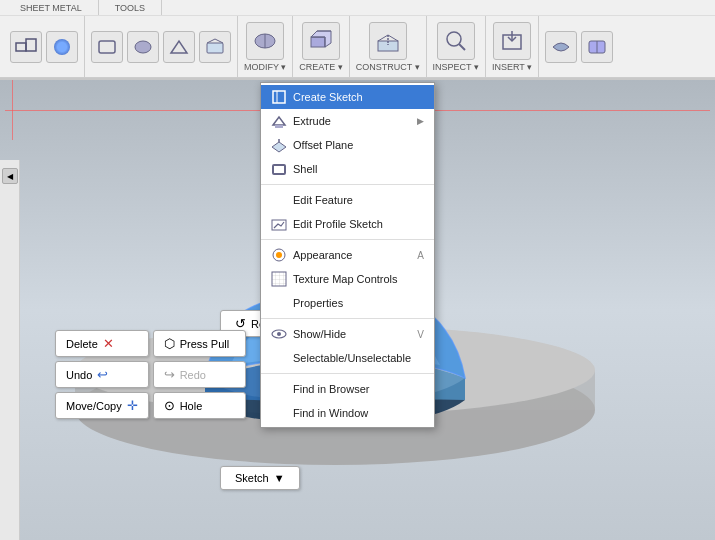  What do you see at coordinates (321, 46) in the screenshot?
I see `create-section: CREATE ▾` at bounding box center [321, 46].